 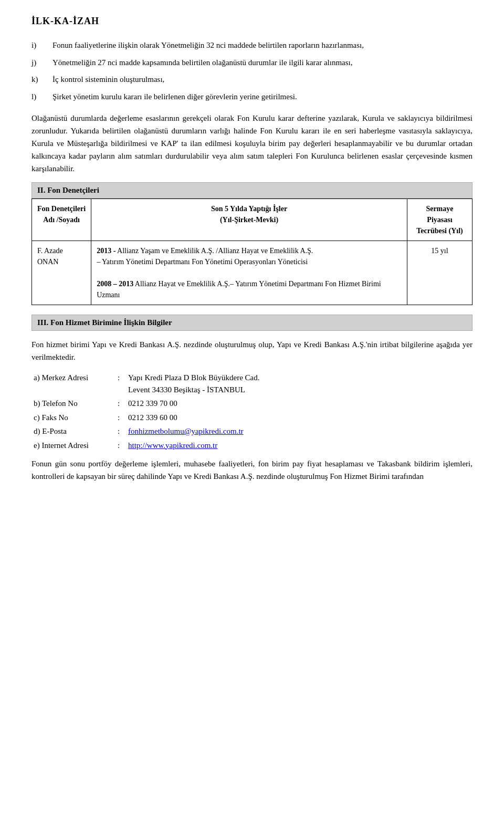 I want to click on auditor-jobs: 2013 - Allianz Yaşam ve Emeklilik A.Ş. /…, so click(x=249, y=273).